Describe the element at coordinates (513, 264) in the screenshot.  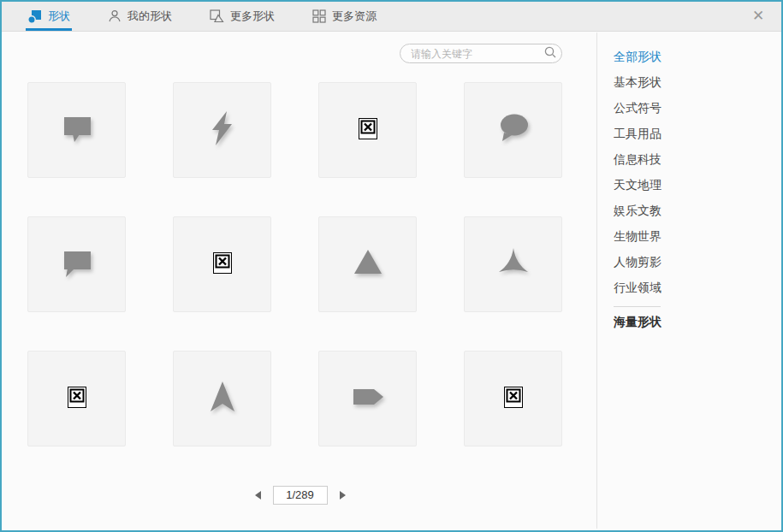
I see `tricorn-concave-triangle` at that location.